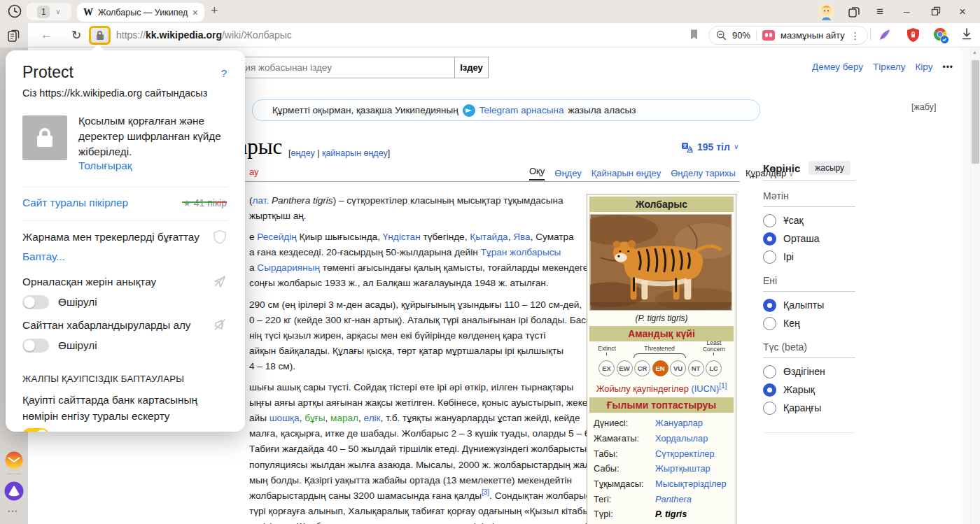  I want to click on article-line: жолбарыстардың саны 3200 шамасында ғана …, so click(418, 496).